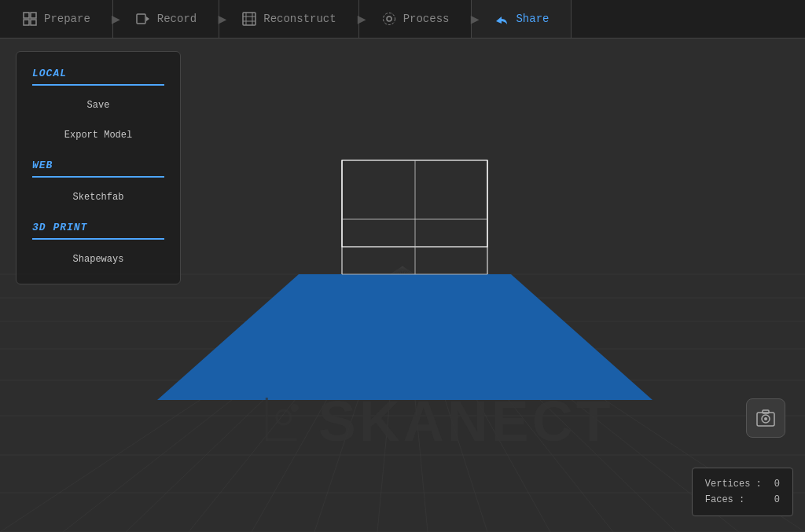  Describe the element at coordinates (402, 19) in the screenshot. I see `top-navigation: Prepare Record Reconstruct` at that location.